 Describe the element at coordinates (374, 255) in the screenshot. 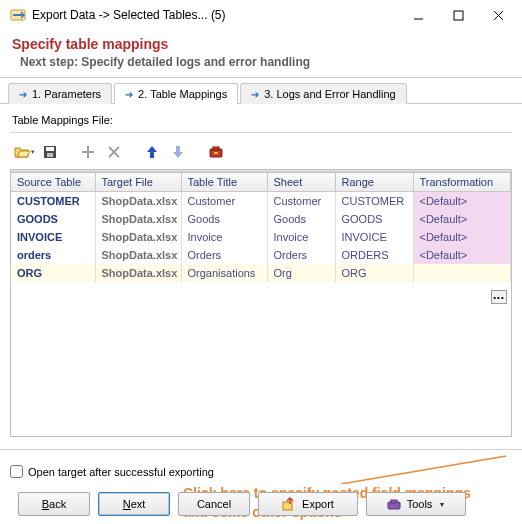

I see `cell-range: ORDERS` at that location.